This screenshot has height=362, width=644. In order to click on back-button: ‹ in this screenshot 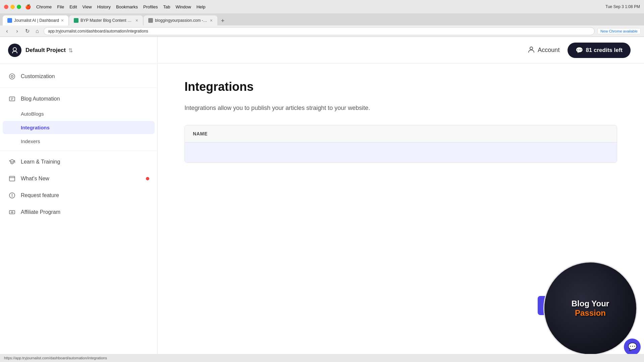, I will do `click(7, 31)`.